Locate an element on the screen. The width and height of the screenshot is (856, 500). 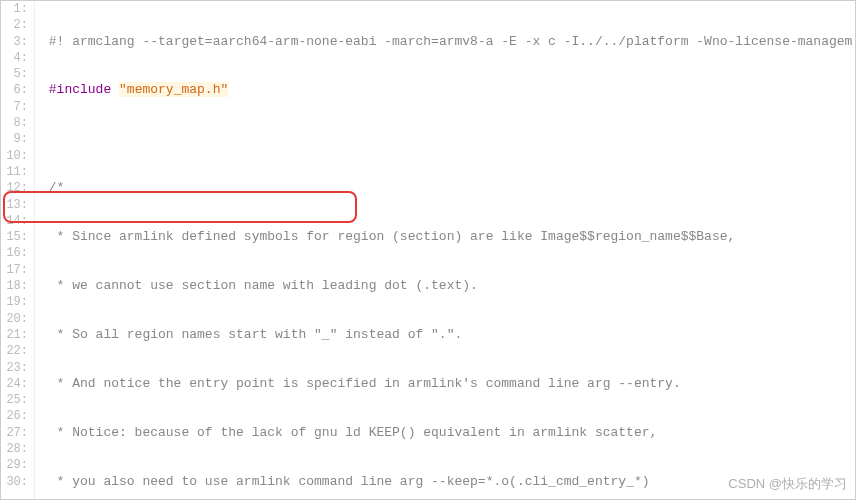
line-number: 29: is located at coordinates (14, 465).